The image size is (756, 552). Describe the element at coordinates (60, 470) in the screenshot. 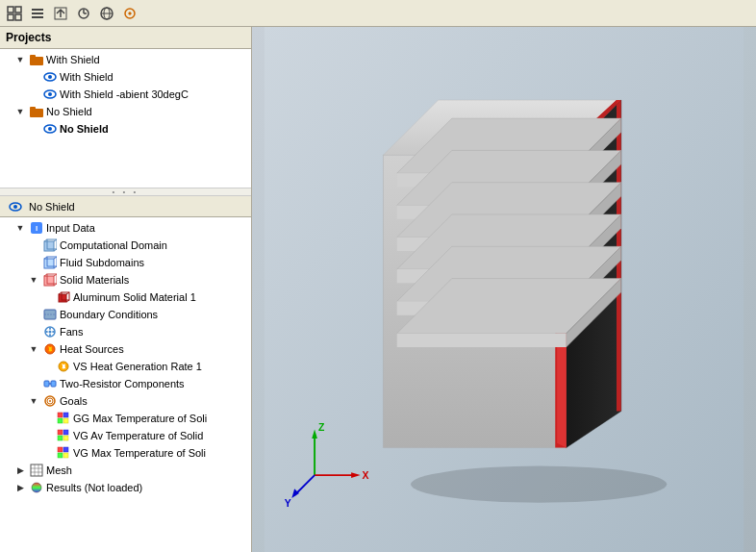

I see `mesh-label: Mesh` at that location.